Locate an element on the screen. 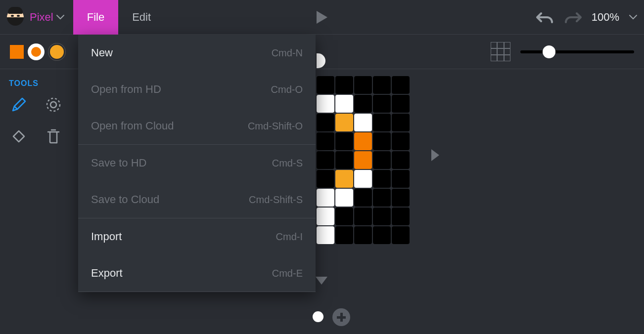  tools-heading: TOOLS is located at coordinates (40, 84).